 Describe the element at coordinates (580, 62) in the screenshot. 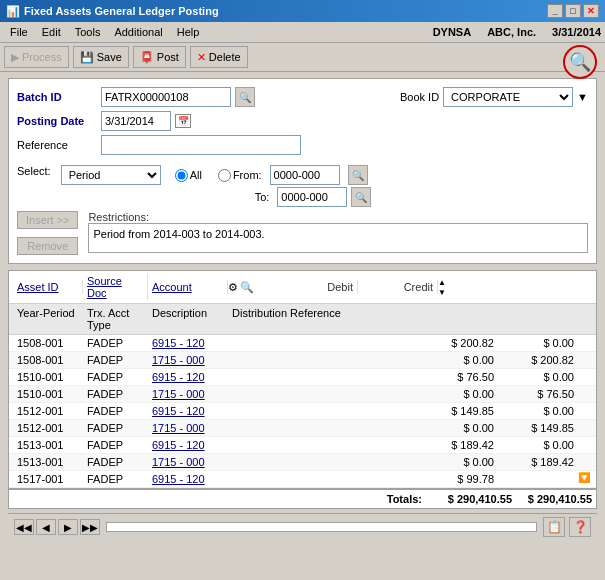

I see `help-circle-button: 🔍` at that location.